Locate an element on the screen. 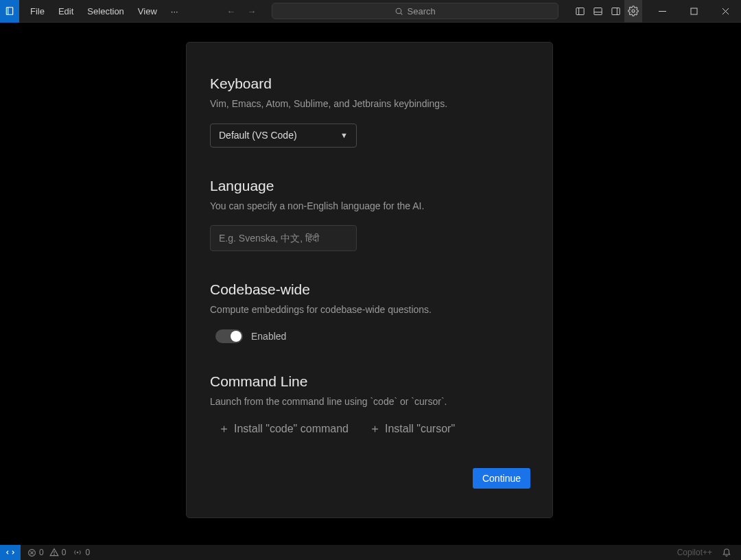 This screenshot has height=560, width=741. antenna-icon is located at coordinates (78, 552).